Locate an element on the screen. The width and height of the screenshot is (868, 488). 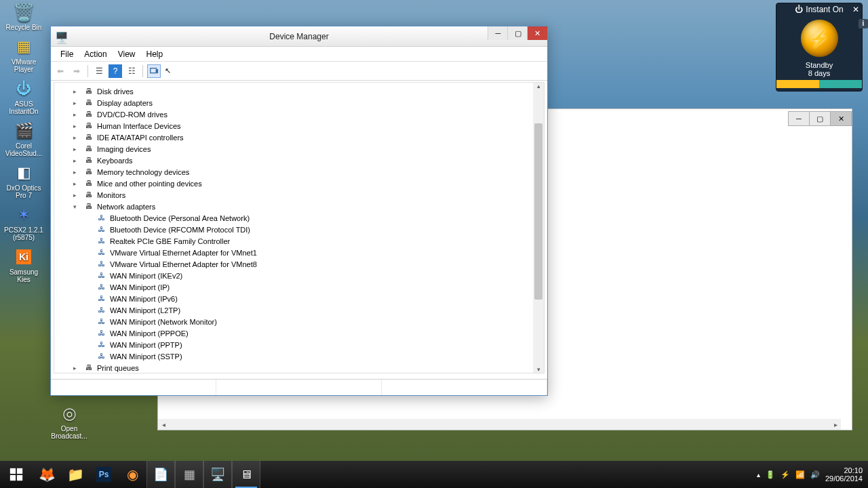
tree-node: ▸🖷Disk drives is located at coordinates (299, 91).